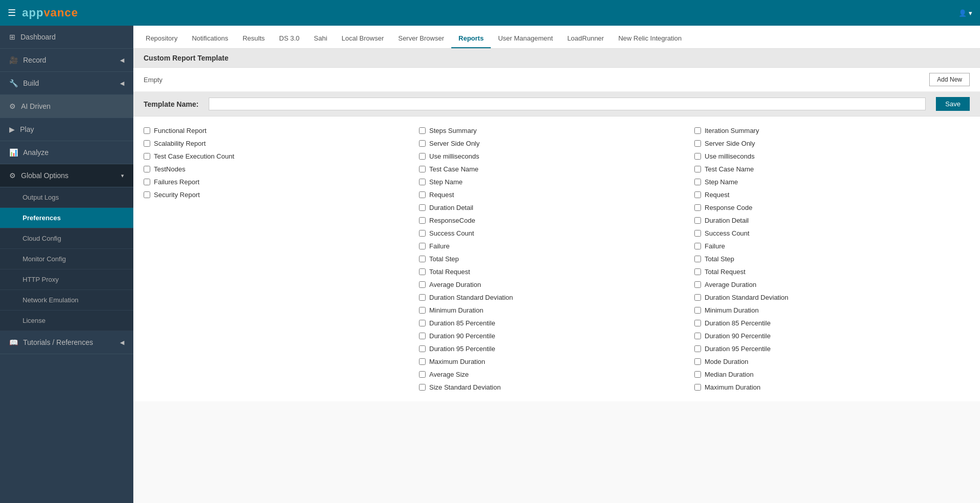 The width and height of the screenshot is (980, 503). Describe the element at coordinates (67, 343) in the screenshot. I see `sidebar-item-tutorials: 📖 Tutorials / References ◀` at that location.